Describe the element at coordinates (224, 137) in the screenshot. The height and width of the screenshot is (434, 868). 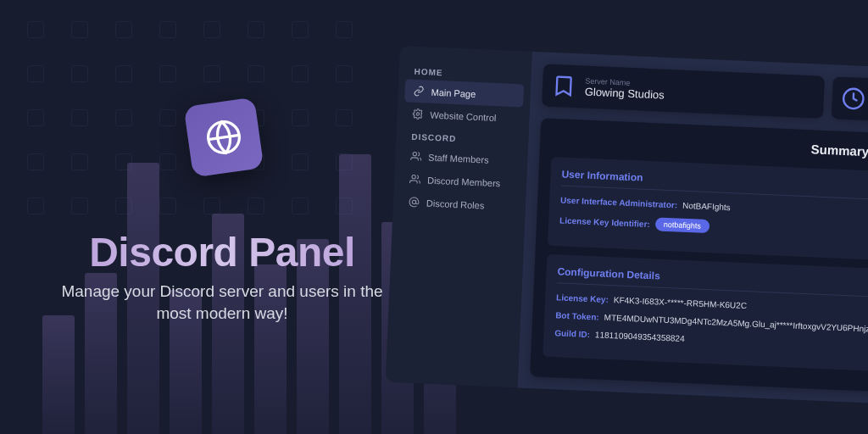
I see `app-logo` at that location.